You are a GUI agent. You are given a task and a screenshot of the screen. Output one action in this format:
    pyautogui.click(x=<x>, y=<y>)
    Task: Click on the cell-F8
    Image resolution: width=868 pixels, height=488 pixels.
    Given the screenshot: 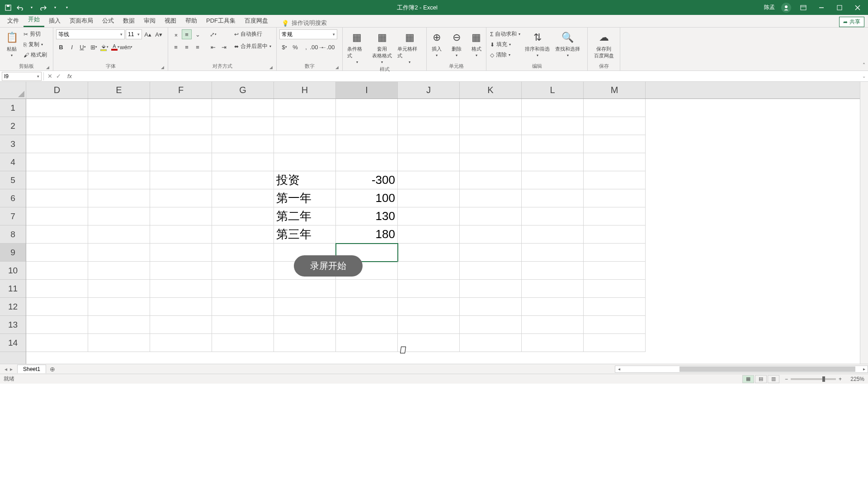 What is the action you would take?
    pyautogui.click(x=181, y=235)
    